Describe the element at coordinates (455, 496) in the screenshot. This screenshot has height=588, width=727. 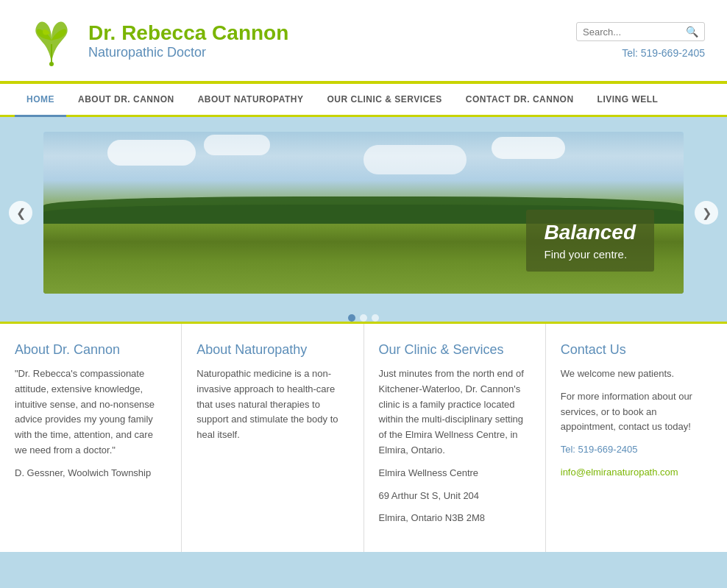
I see `clinic-address-line2: 69 Arthur St S, Unit 204` at that location.